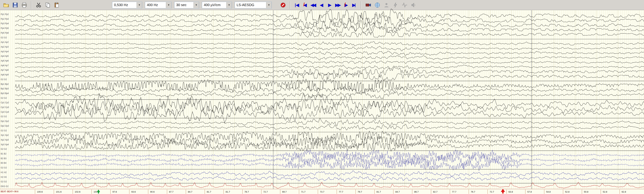  Describe the element at coordinates (5, 145) in the screenshot. I see `channel-label: Xp3 Xp4` at that location.